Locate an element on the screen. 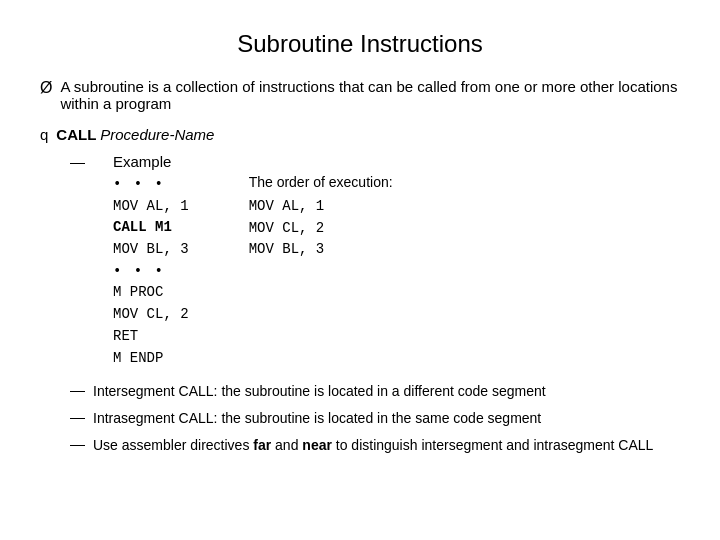  order-line3: MOV BL, 3 is located at coordinates (321, 250).